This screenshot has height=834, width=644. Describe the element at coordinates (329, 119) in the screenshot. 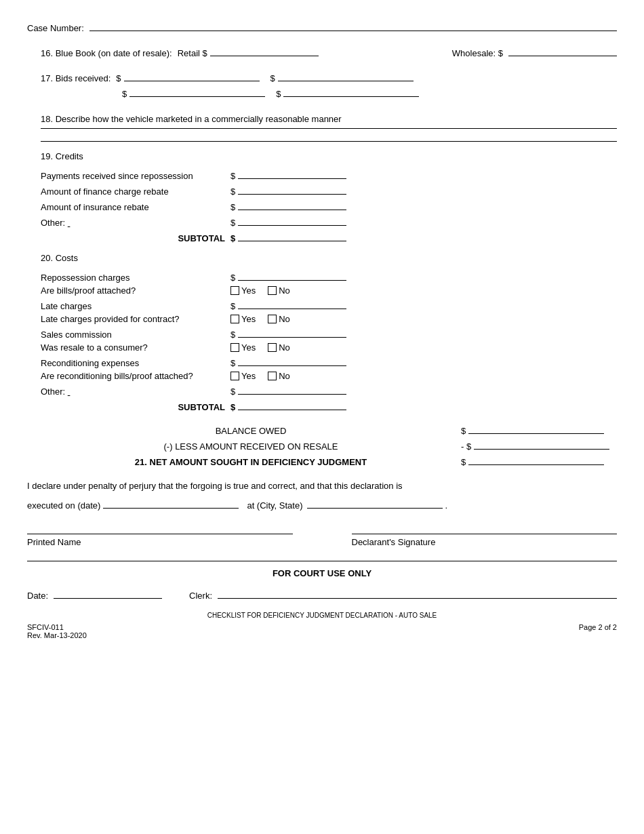

I see `row18-label: 18. Describe how the vehicle marketed in…` at that location.